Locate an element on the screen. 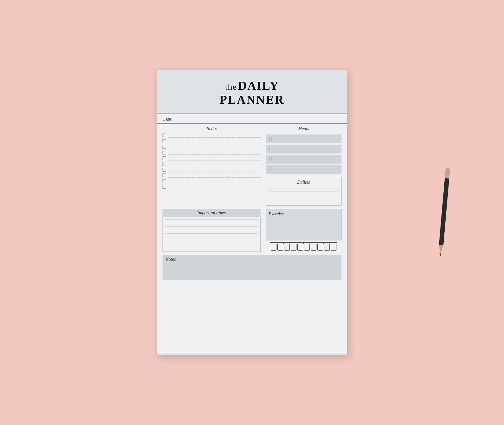  notes-section: Notes is located at coordinates (252, 268).